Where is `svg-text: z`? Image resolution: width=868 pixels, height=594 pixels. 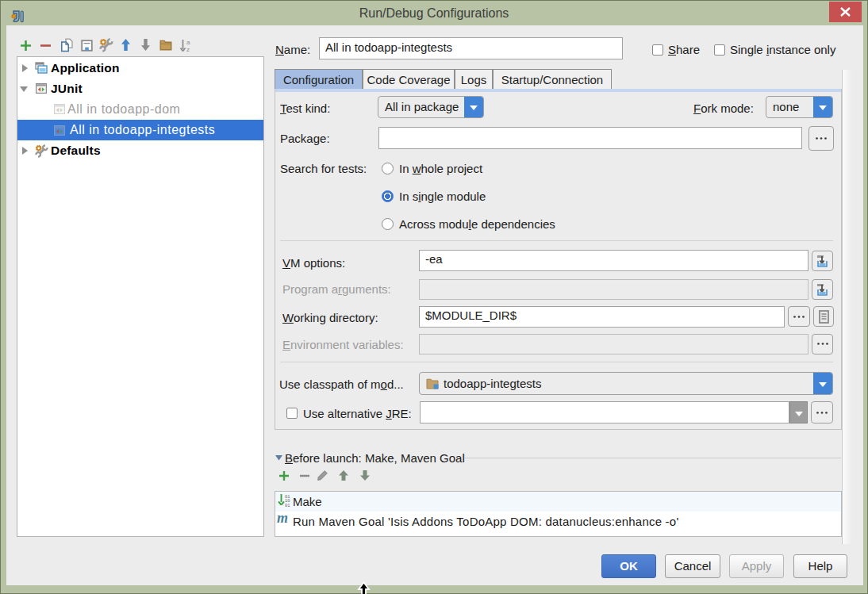
svg-text: z is located at coordinates (188, 49).